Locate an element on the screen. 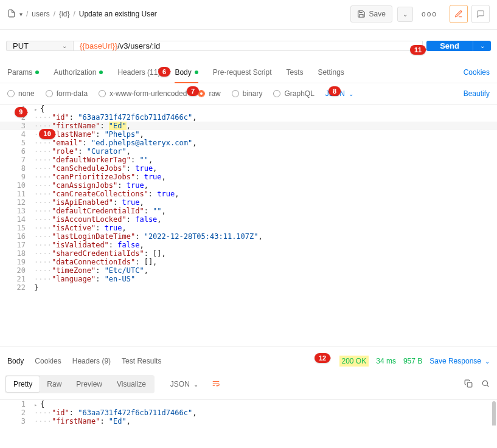  request-title: Update an existing User is located at coordinates (118, 14).